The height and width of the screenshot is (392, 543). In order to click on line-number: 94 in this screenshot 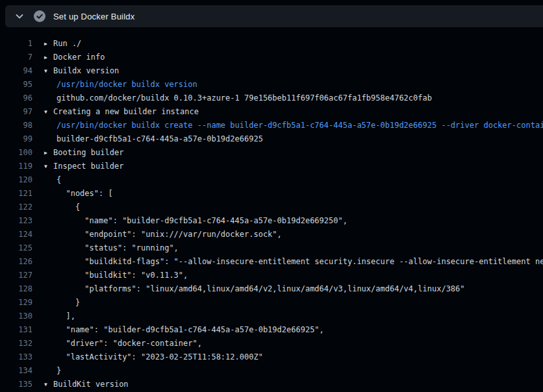, I will do `click(16, 71)`.